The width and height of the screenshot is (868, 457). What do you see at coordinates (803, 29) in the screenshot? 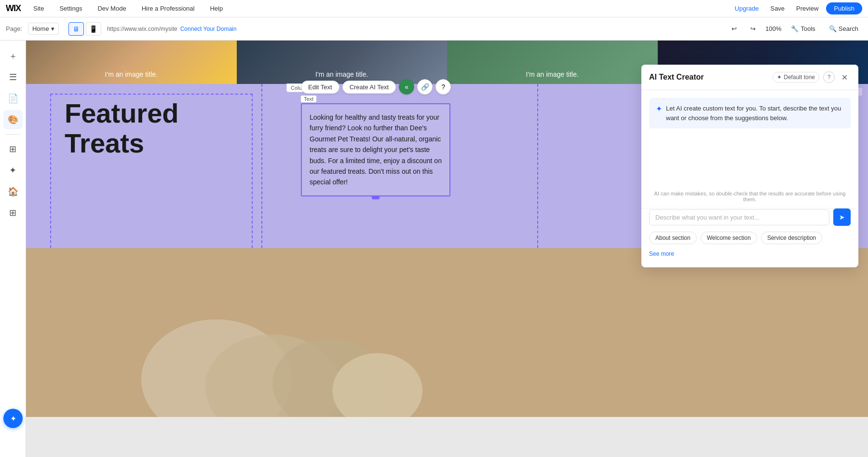
I see `tools-button: 🔧 Tools` at bounding box center [803, 29].